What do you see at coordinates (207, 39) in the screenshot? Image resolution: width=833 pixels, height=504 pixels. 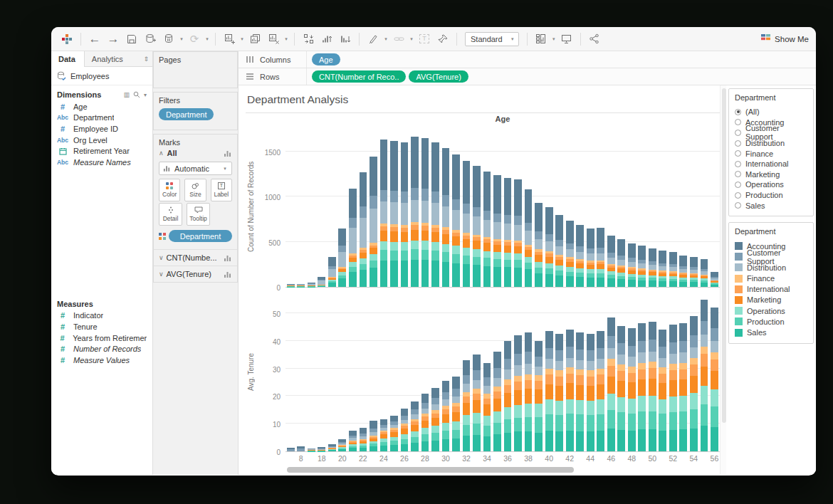 I see `run-update-caret: ▾` at bounding box center [207, 39].